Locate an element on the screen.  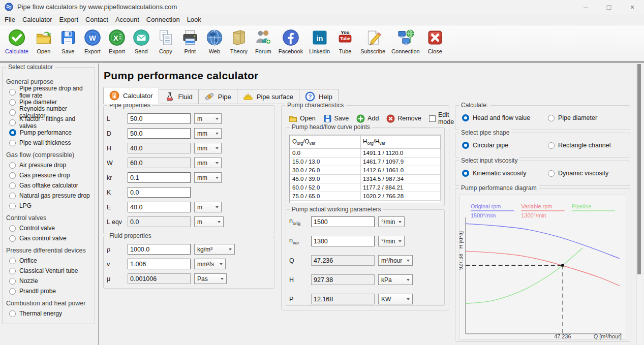
vertical-scrollbar is located at coordinates (639, 204).